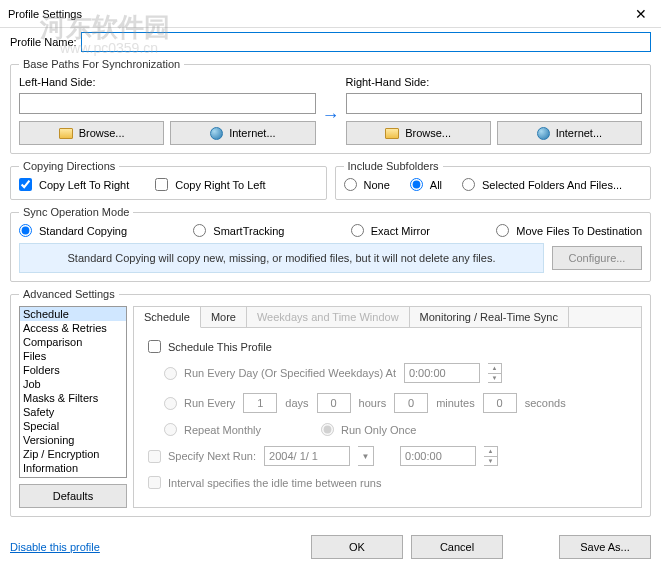 This screenshot has width=661, height=575. What do you see at coordinates (418, 133) in the screenshot?
I see `right-browse-button: Browse...` at bounding box center [418, 133].